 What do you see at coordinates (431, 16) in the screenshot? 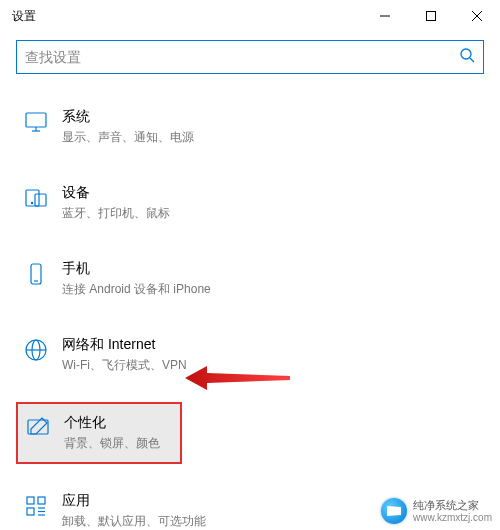
I see `maximize-button` at bounding box center [431, 16].